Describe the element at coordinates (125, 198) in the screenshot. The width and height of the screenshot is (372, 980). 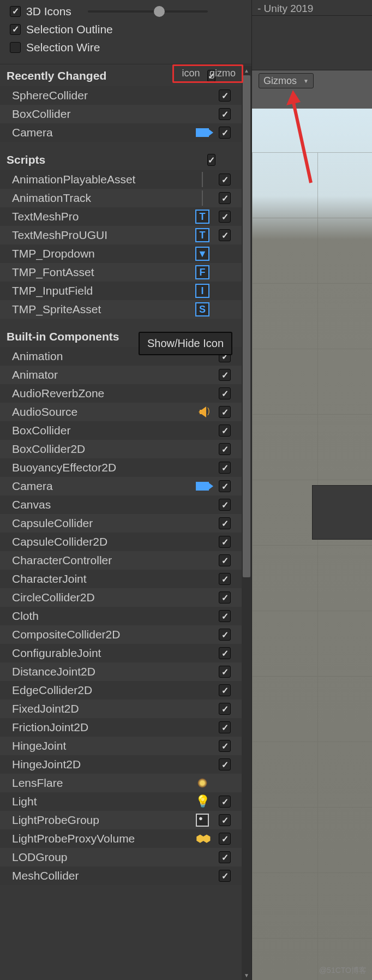
I see `component-row: AnimationTrack` at that location.